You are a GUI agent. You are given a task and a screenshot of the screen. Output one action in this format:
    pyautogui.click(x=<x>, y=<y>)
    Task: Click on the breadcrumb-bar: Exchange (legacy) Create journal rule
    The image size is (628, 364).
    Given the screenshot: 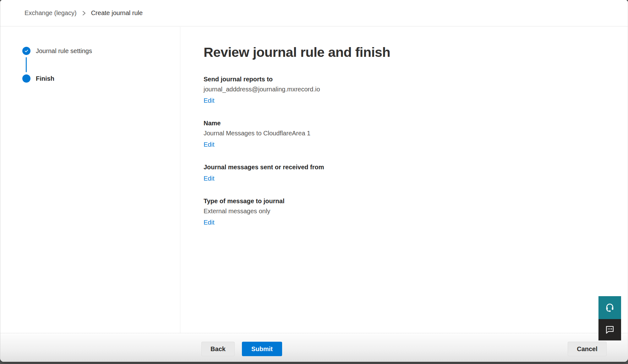 What is the action you would take?
    pyautogui.click(x=314, y=13)
    